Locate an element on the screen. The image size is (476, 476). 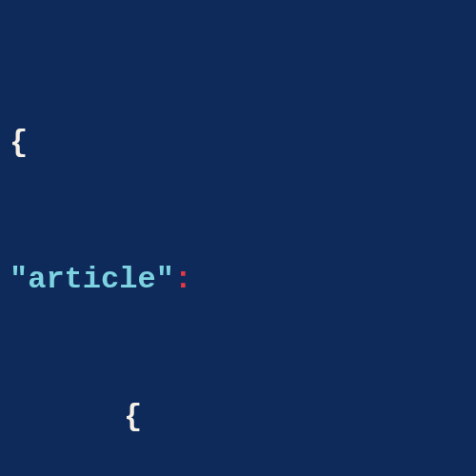
line-inner-brace-open: { is located at coordinates (238, 417).